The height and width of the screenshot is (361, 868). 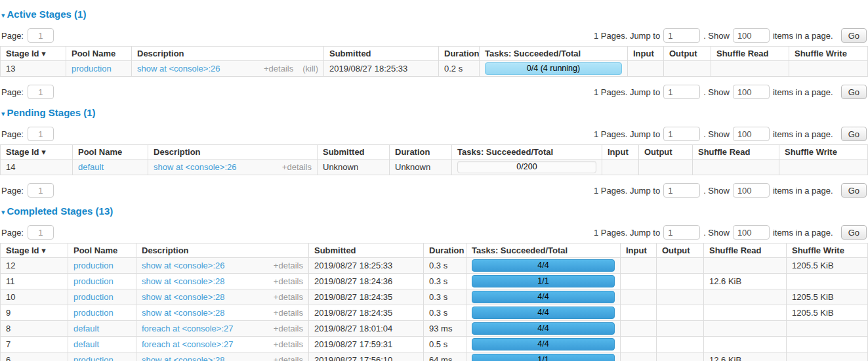 What do you see at coordinates (34, 329) in the screenshot?
I see `stage-id-cell: 8` at bounding box center [34, 329].